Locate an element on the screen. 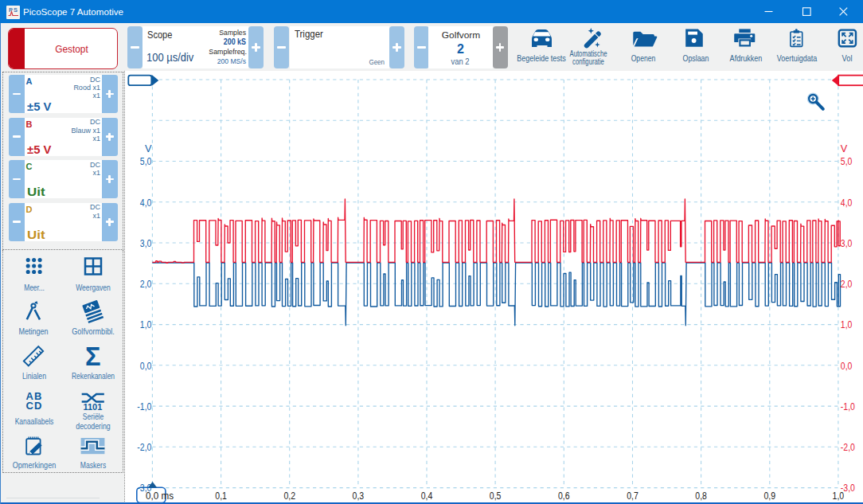 This screenshot has height=504, width=863. svg-text: 0,5 is located at coordinates (495, 496).